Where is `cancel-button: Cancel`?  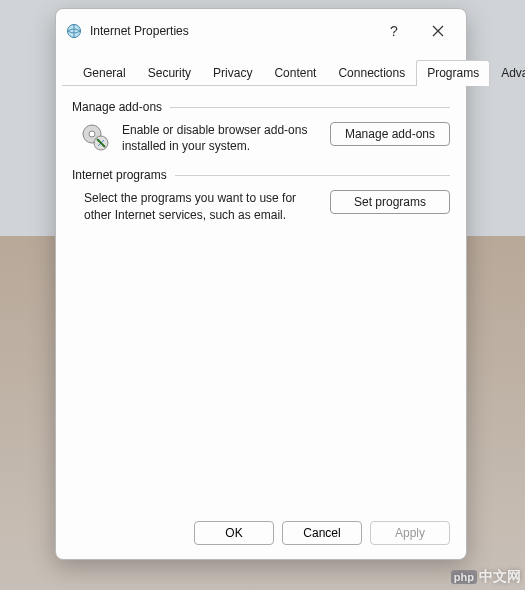
cancel-button: Cancel is located at coordinates (322, 533).